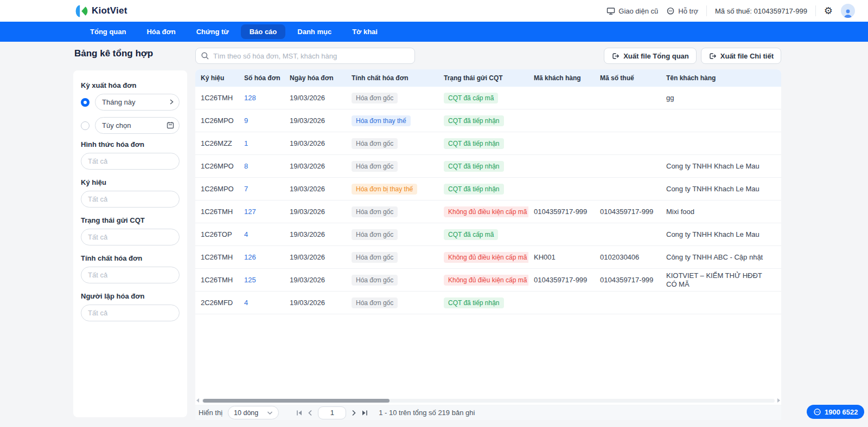 Image resolution: width=868 pixels, height=427 pixels. What do you see at coordinates (217, 257) in the screenshot?
I see `cell-symbol: 1C26TMH` at bounding box center [217, 257].